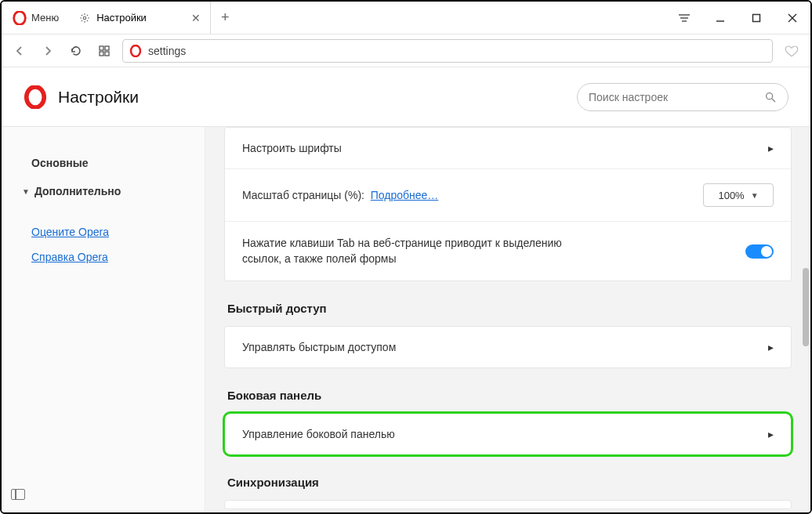  Describe the element at coordinates (509, 483) in the screenshot. I see `section-title-sync: Синхронизация` at that location.